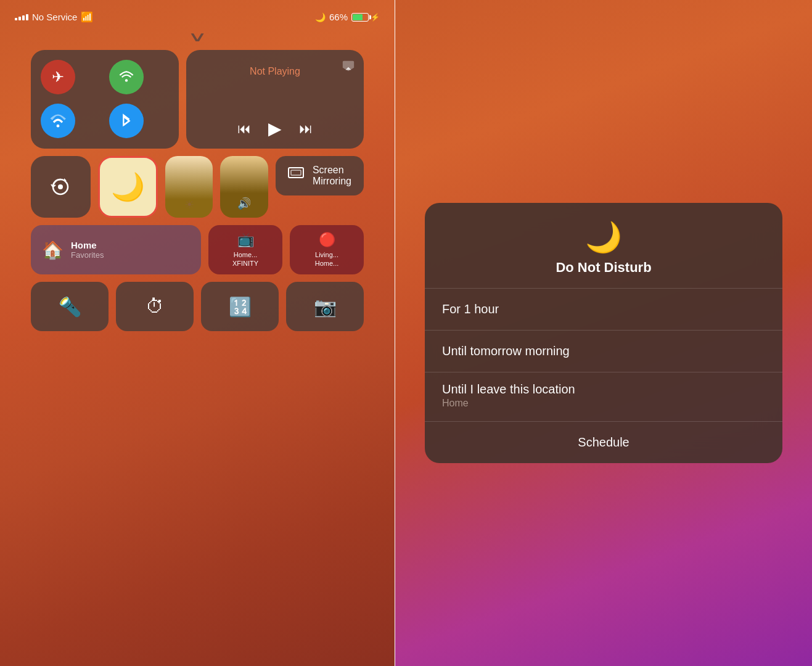 The height and width of the screenshot is (666, 812). Describe the element at coordinates (128, 187) in the screenshot. I see `do-not-disturb-button: 🌙` at that location.